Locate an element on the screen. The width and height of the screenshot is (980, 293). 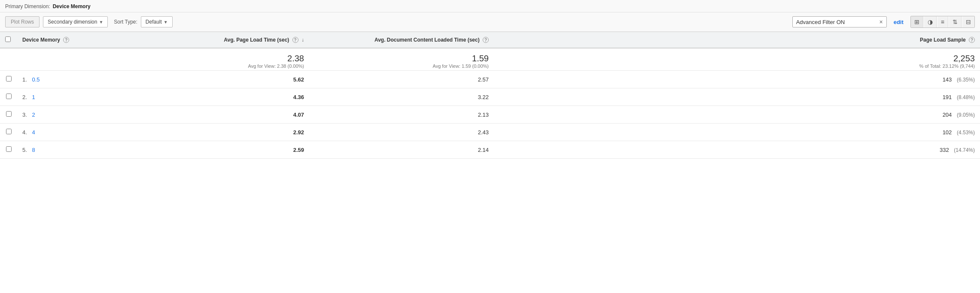
primary-dimension-label: Primary Dimension: is located at coordinates (27, 6).